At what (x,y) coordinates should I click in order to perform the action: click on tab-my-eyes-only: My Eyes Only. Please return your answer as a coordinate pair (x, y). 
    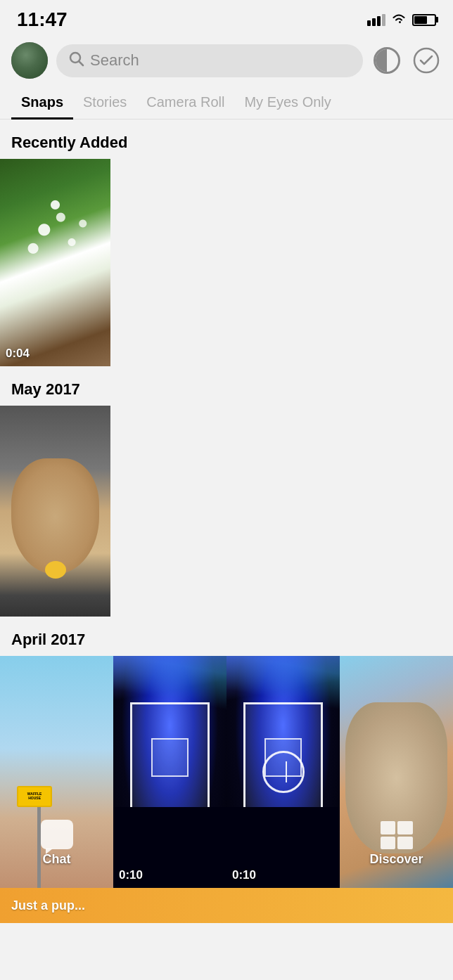
    Looking at the image, I should click on (287, 103).